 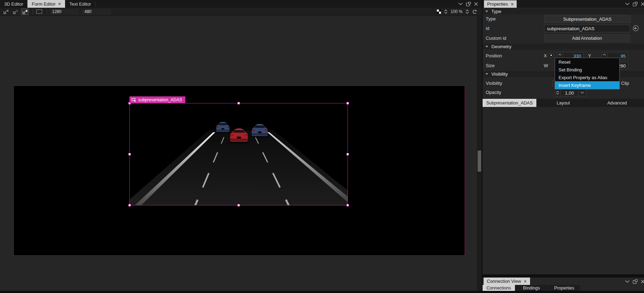 I want to click on selection-rectangle, so click(x=238, y=154).